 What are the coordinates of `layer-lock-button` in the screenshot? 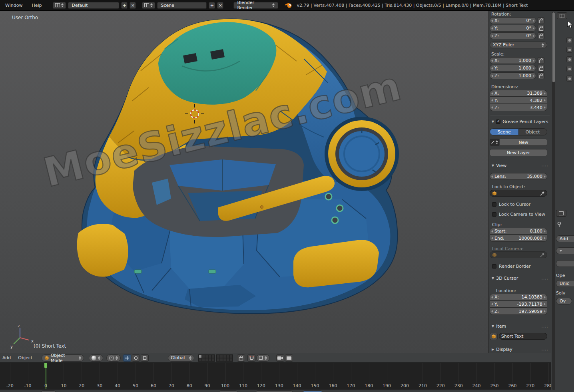 It's located at (241, 358).